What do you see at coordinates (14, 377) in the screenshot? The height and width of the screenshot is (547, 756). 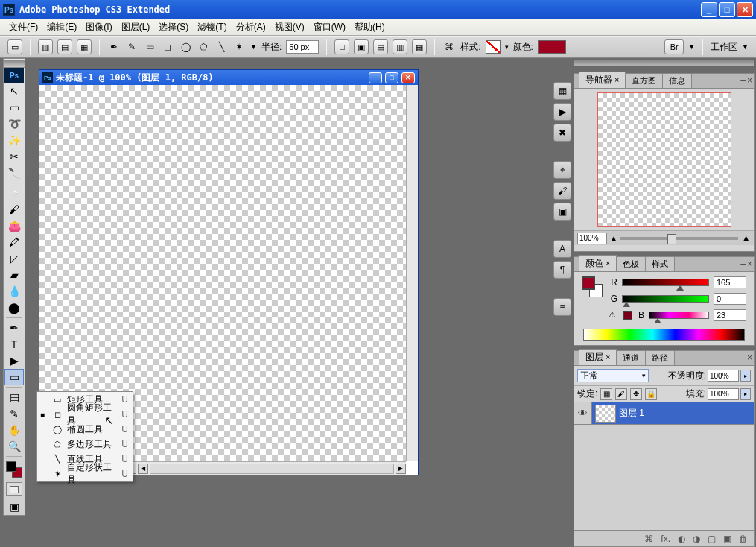 I see `shape-tool: ▭` at bounding box center [14, 377].